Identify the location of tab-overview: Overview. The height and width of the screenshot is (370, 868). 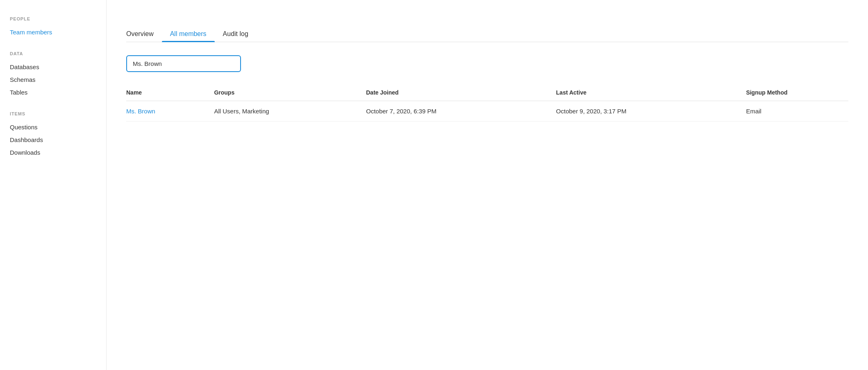
(144, 34).